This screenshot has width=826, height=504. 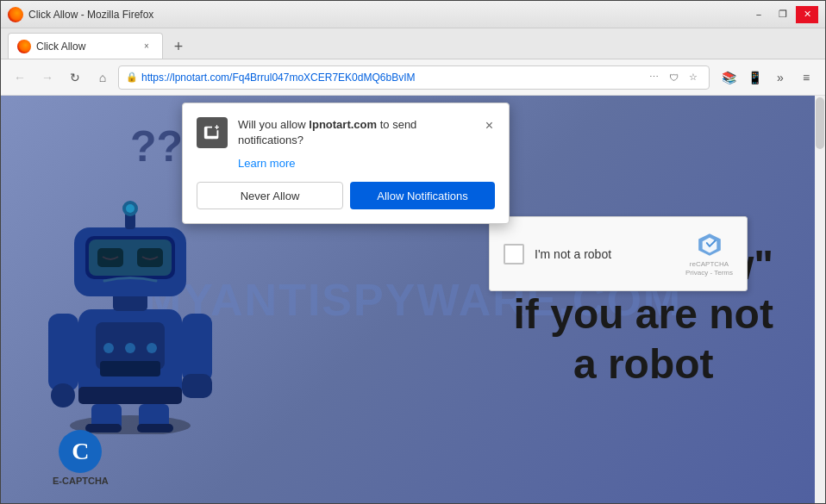 What do you see at coordinates (709, 269) in the screenshot?
I see `recaptcha-brand-text: reCAPTCHA Privacy - Terms` at bounding box center [709, 269].